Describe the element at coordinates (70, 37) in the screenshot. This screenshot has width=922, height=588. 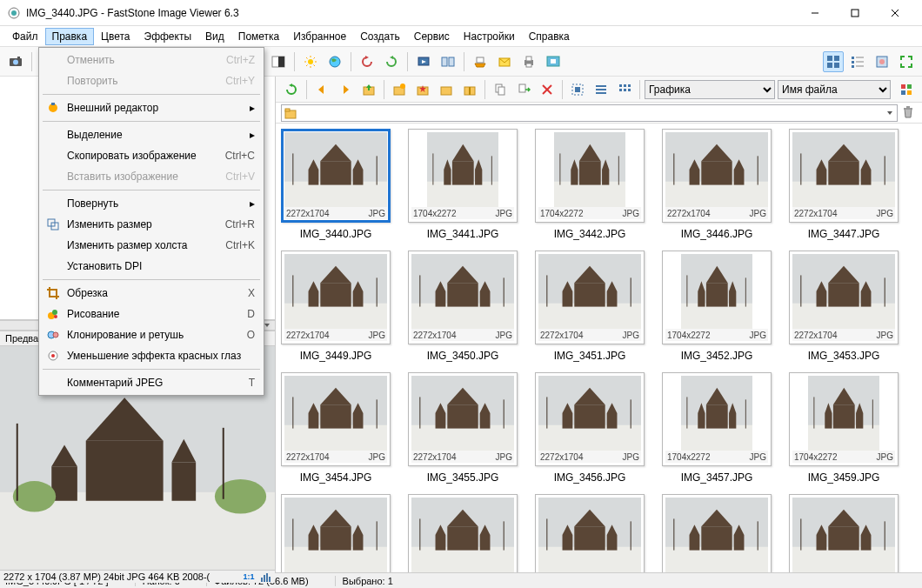
I see `menu-правка: Правка` at that location.